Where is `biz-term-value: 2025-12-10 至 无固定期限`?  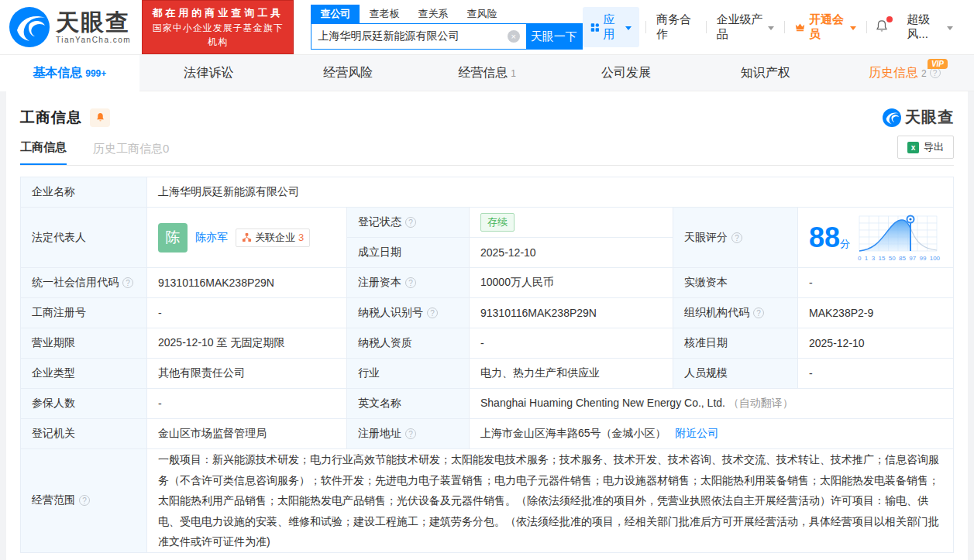 biz-term-value: 2025-12-10 至 无固定期限 is located at coordinates (247, 344).